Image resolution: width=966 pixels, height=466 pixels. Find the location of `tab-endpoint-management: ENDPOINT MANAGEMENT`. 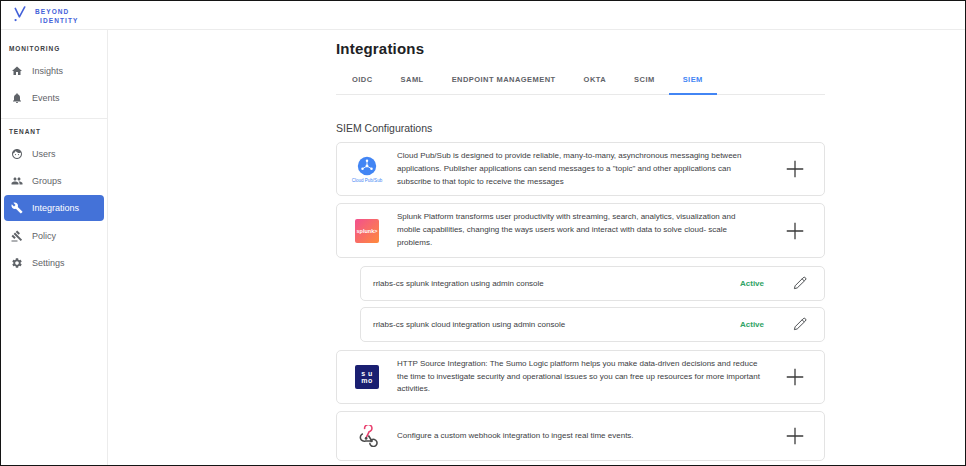

tab-endpoint-management: ENDPOINT MANAGEMENT is located at coordinates (504, 82).